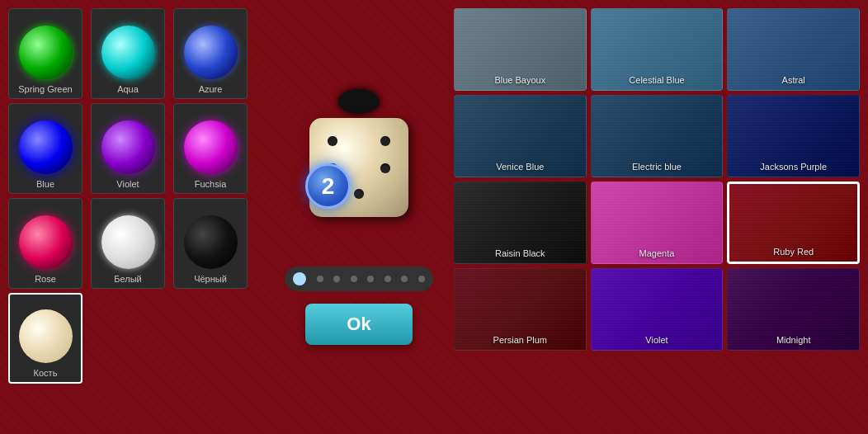 This screenshot has width=868, height=434. I want to click on dice-color-aqua: Aqua, so click(128, 54).